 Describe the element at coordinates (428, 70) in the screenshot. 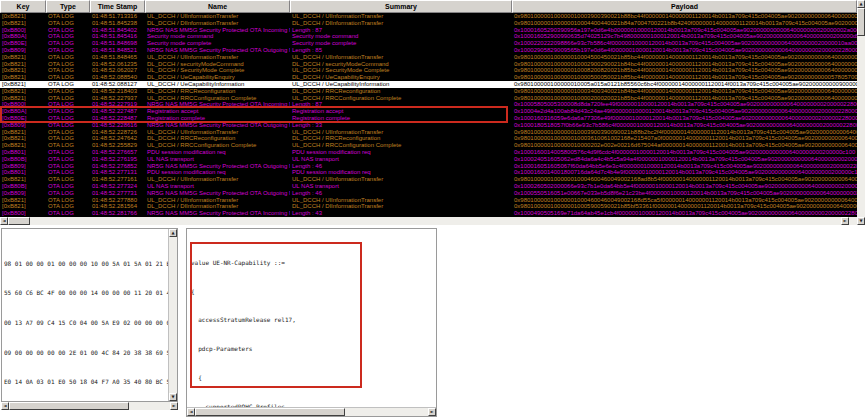

I see `log-row: [0xB821] OTA LOG 01:48:52.062027 UL_DCCH…` at that location.